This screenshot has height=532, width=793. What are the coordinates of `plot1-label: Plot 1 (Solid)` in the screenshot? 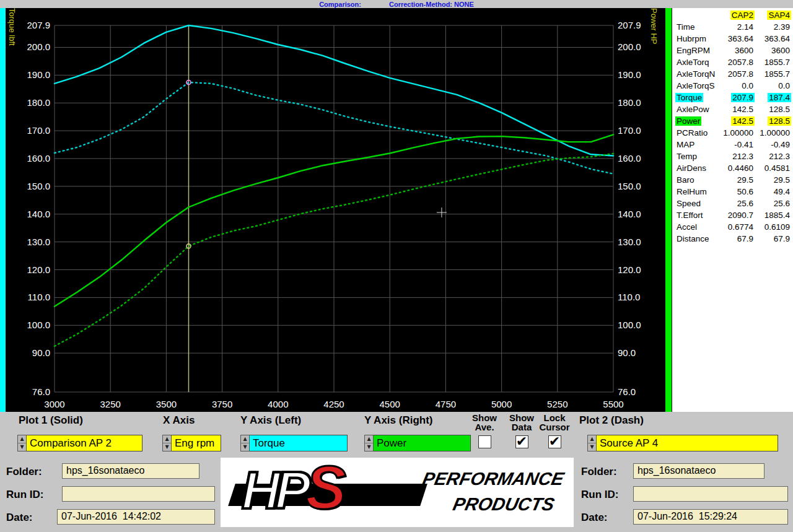 It's located at (51, 421).